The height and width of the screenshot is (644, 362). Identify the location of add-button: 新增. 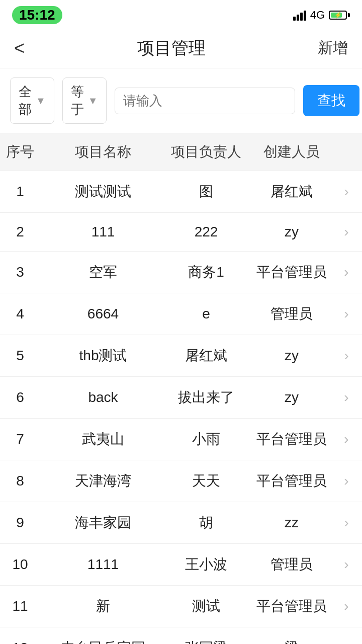
(333, 48).